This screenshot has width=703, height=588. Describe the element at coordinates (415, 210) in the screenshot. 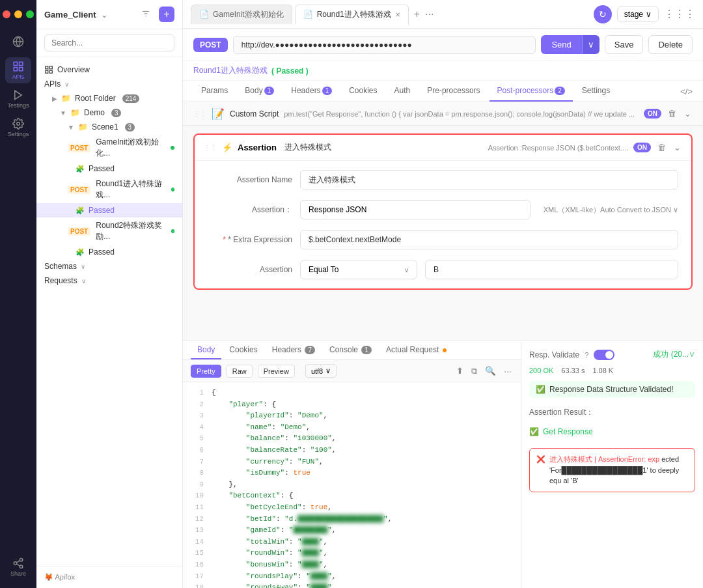

I see `assertion-type-select: Response JSON` at that location.